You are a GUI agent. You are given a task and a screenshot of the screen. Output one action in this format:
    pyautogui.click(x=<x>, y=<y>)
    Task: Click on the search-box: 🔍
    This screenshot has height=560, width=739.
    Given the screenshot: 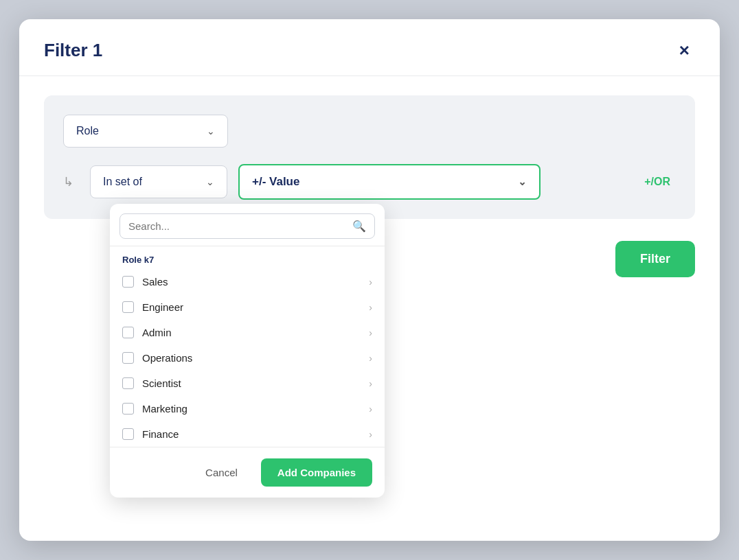 What is the action you would take?
    pyautogui.click(x=247, y=226)
    